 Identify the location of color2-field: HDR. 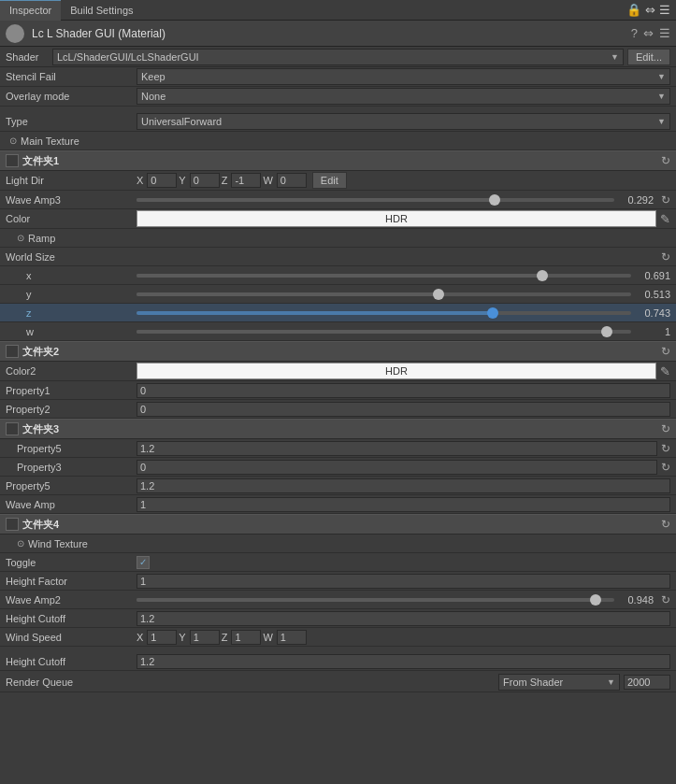
(396, 371).